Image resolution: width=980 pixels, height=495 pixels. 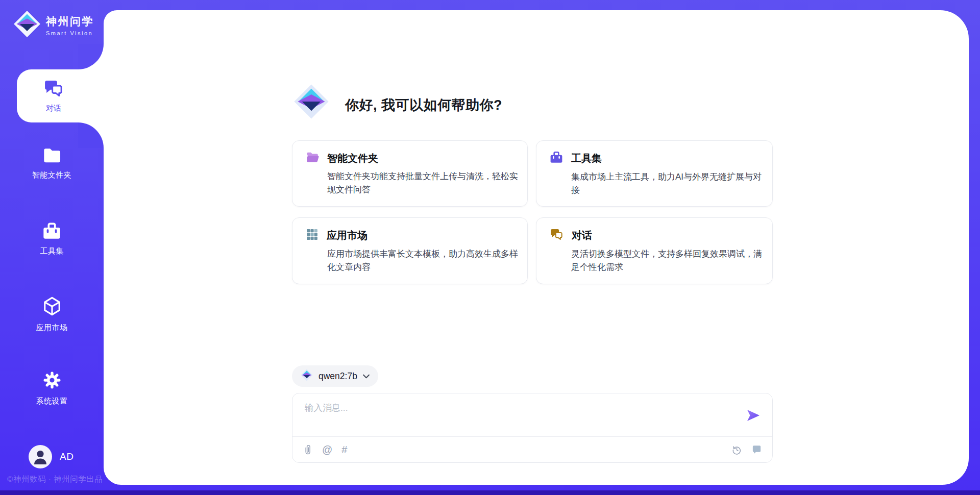 I want to click on sidebar-item-app-market: 应用市场, so click(x=52, y=314).